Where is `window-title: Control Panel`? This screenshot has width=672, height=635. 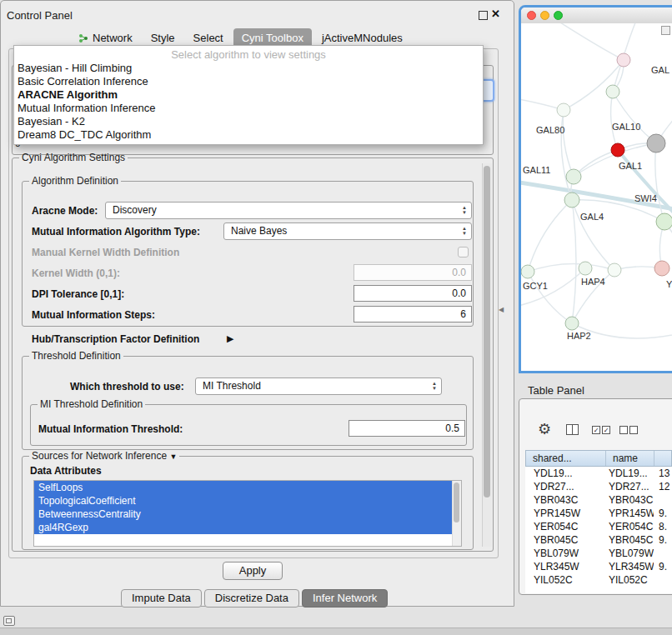 window-title: Control Panel is located at coordinates (40, 15).